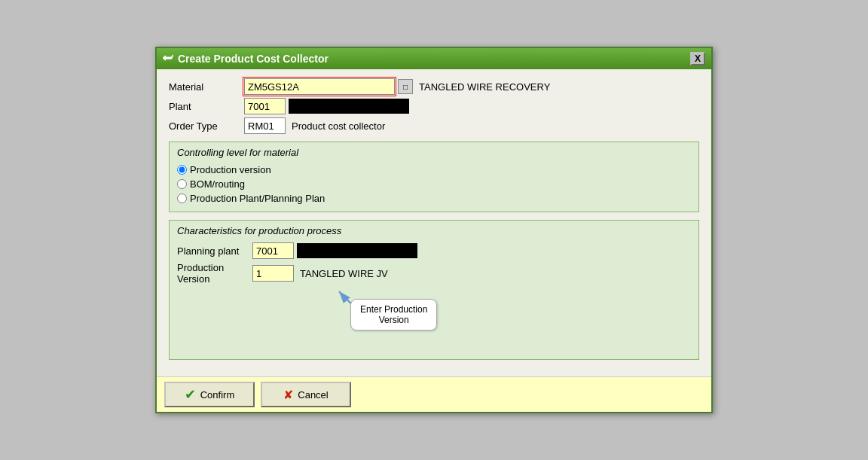  I want to click on planning-plant-row: Planning plant, so click(434, 251).